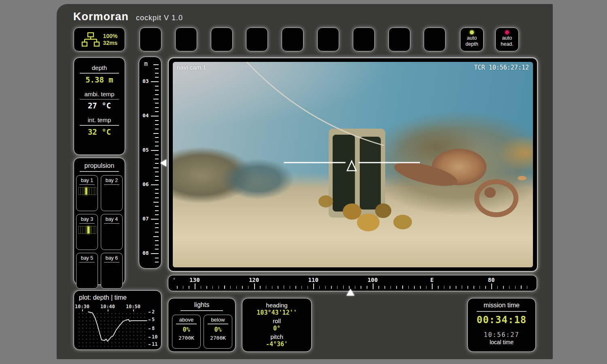 Image resolution: width=607 pixels, height=364 pixels. Describe the element at coordinates (91, 40) in the screenshot. I see `network-topology-icon` at that location.